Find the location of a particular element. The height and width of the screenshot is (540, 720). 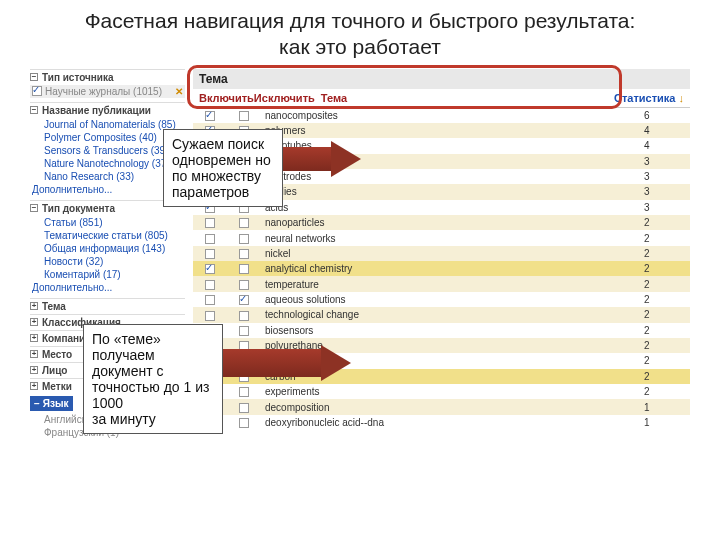

topic-name: electrodes is located at coordinates (450, 176).